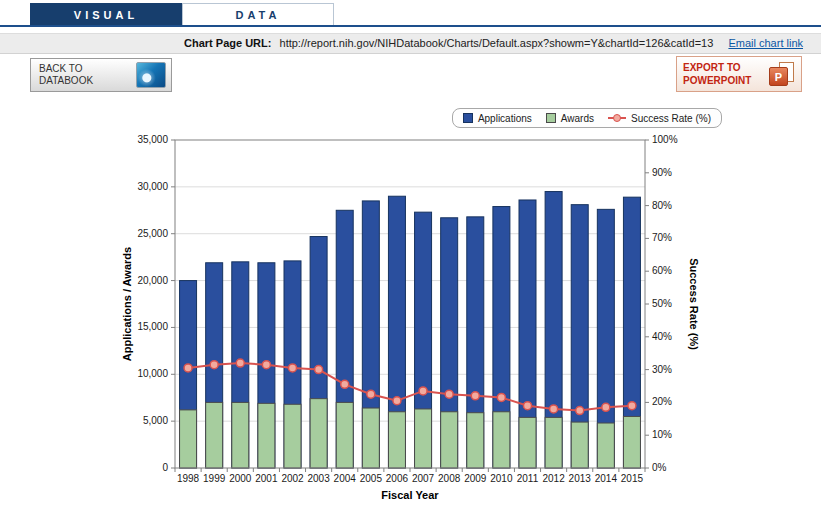 Image resolution: width=821 pixels, height=513 pixels. Describe the element at coordinates (662, 370) in the screenshot. I see `svg-text: 30%` at that location.